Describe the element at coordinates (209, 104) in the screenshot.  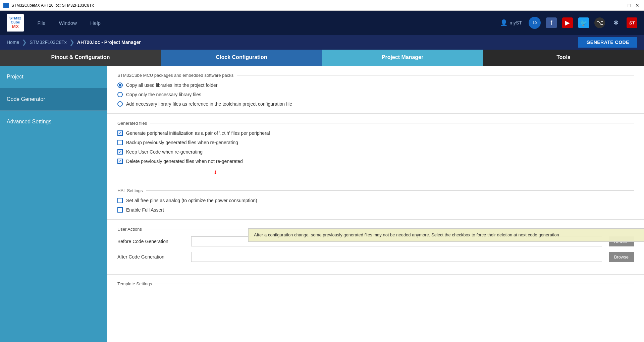
I see `radio-add-reference-label: Add necessary library files as reference…` at that location.